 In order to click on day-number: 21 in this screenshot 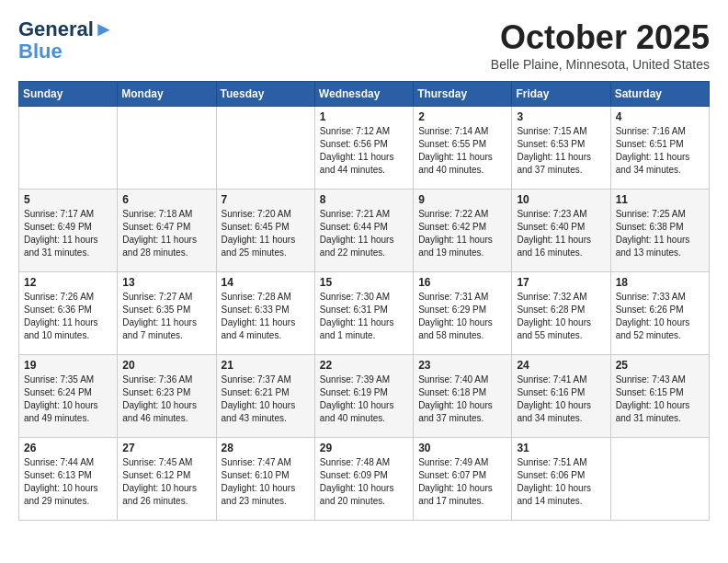, I will do `click(266, 365)`.